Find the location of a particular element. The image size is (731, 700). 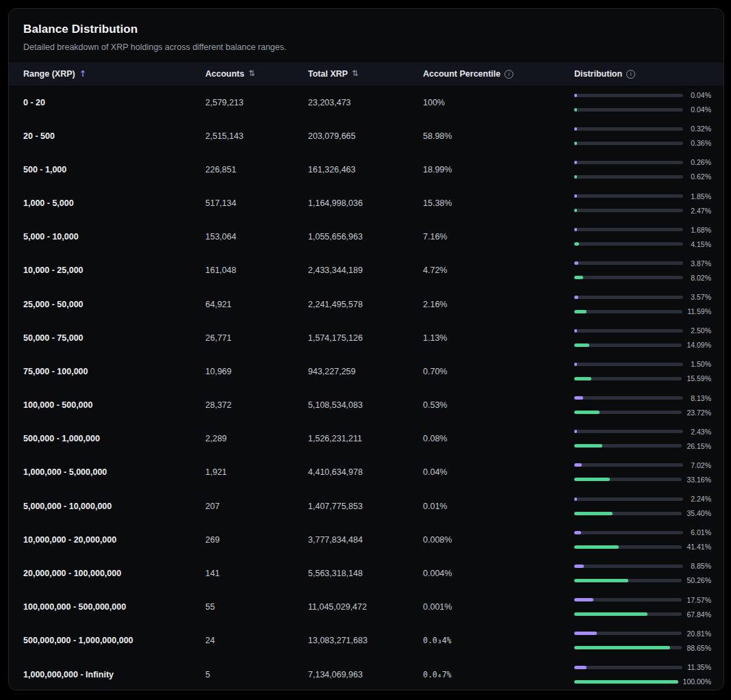

distribution-bar-cumulative: 0.04% is located at coordinates (643, 109).